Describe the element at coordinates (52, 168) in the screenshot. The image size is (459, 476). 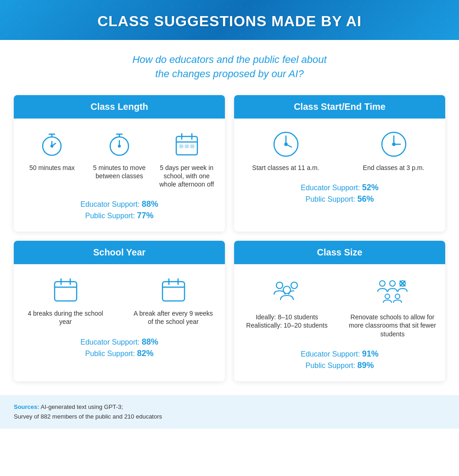
I see `label-50min: 50 minutes max` at that location.